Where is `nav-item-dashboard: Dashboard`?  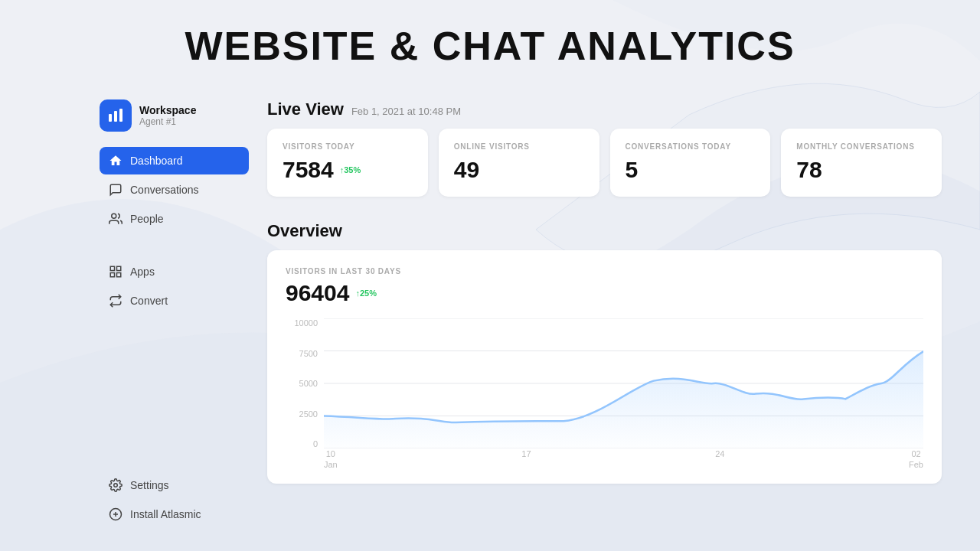
nav-item-dashboard: Dashboard is located at coordinates (175, 161).